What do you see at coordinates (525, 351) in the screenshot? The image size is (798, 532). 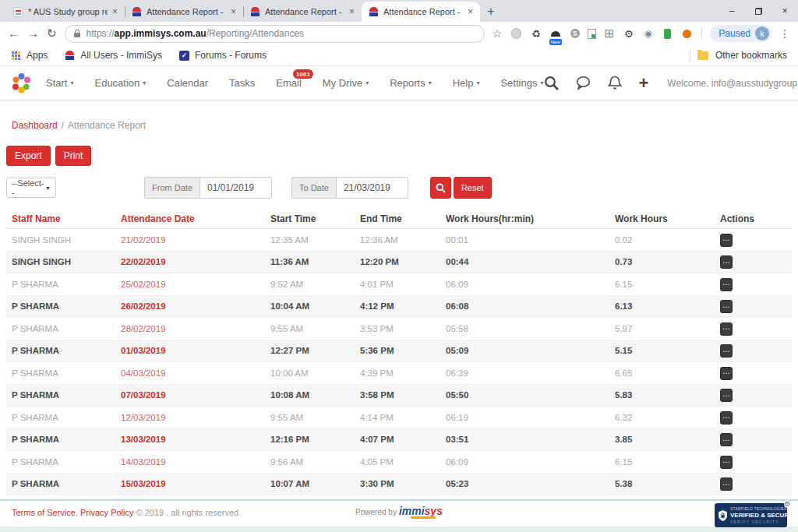 I see `cell-work-hours-hrmin: 05:09` at bounding box center [525, 351].